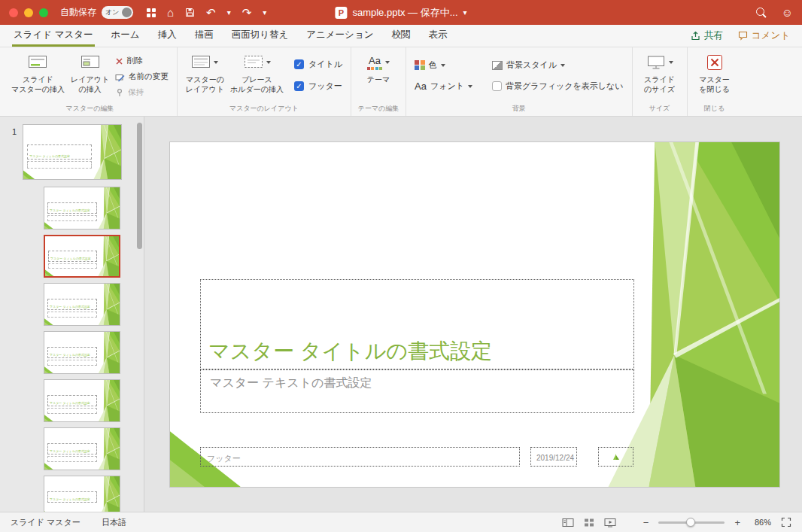 The image size is (802, 532). What do you see at coordinates (141, 93) in the screenshot?
I see `preserve-button: 保持` at bounding box center [141, 93].